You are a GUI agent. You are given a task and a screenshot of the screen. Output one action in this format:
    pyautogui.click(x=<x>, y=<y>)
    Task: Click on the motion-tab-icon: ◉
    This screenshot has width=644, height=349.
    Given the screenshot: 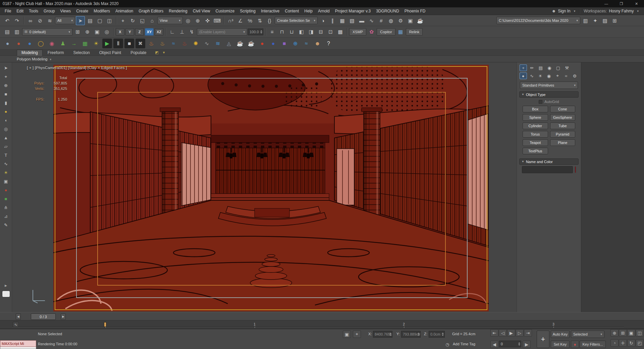 What is the action you would take?
    pyautogui.click(x=549, y=68)
    